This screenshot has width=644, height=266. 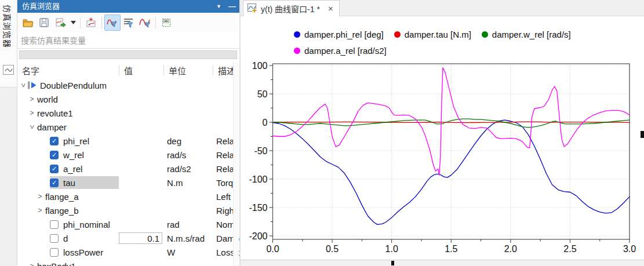 I want to click on svg-text: 0, so click(x=265, y=123).